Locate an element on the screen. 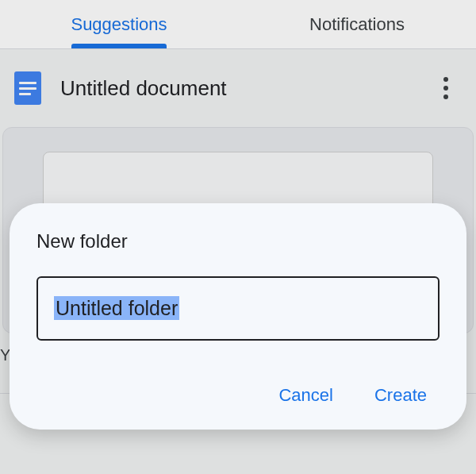 The height and width of the screenshot is (474, 476). more-options-button is located at coordinates (446, 88).